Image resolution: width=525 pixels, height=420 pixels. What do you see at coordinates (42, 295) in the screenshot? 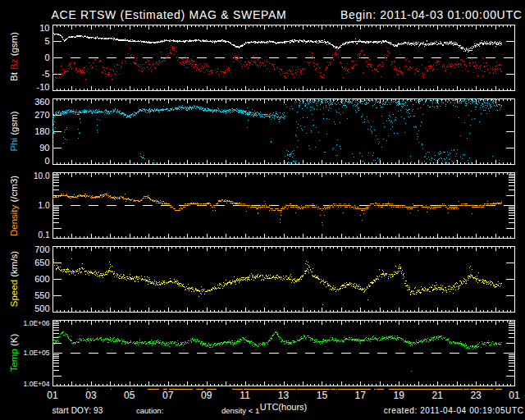
I see `svg-text: 550` at bounding box center [42, 295].